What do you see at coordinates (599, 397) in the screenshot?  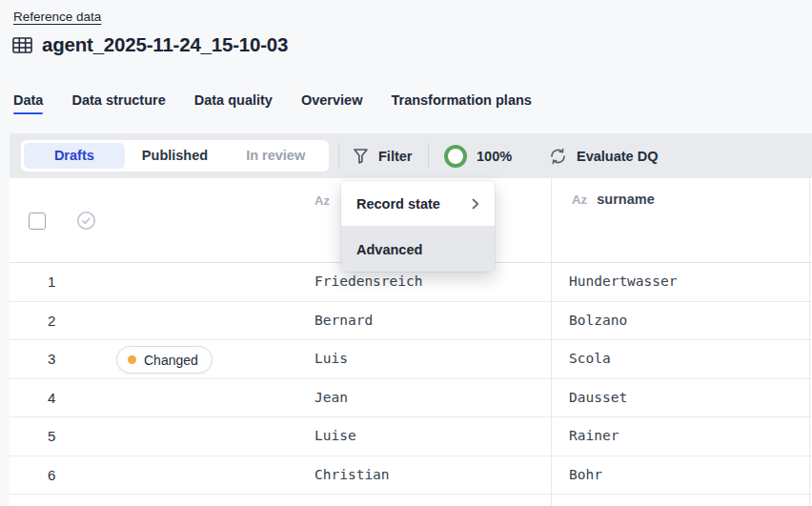 I see `cell-surname: Dausset` at bounding box center [599, 397].